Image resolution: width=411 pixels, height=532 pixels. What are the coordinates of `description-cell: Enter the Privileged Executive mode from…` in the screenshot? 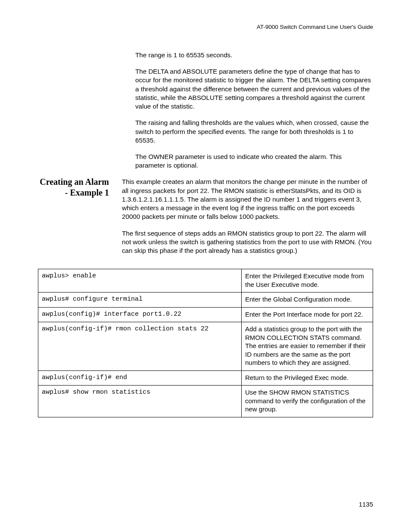 It's located at (308, 281).